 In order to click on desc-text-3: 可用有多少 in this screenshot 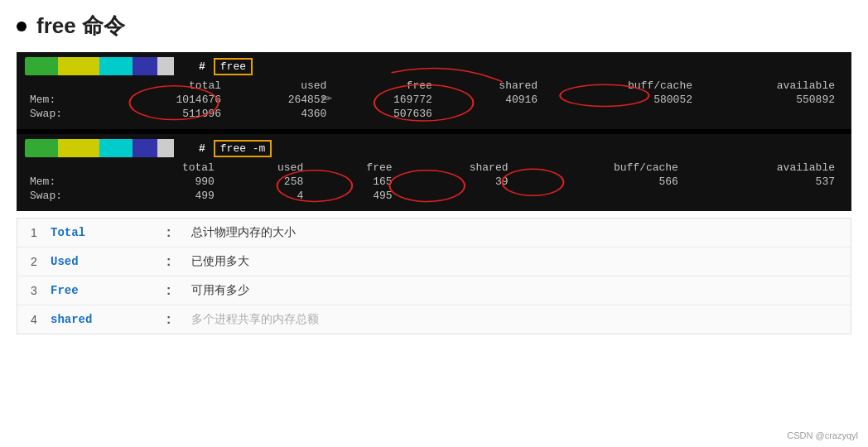, I will do `click(220, 291)`.